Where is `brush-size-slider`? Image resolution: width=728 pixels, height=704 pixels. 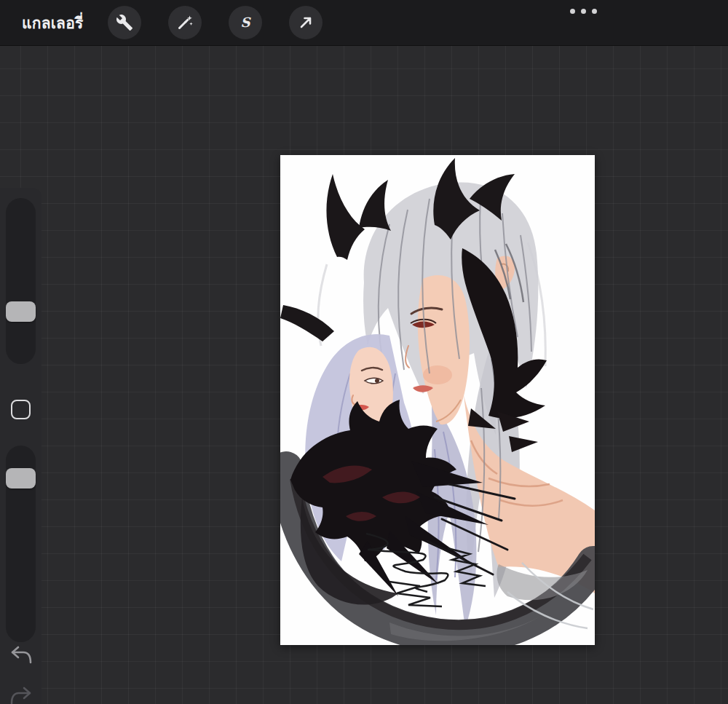
brush-size-slider is located at coordinates (20, 281).